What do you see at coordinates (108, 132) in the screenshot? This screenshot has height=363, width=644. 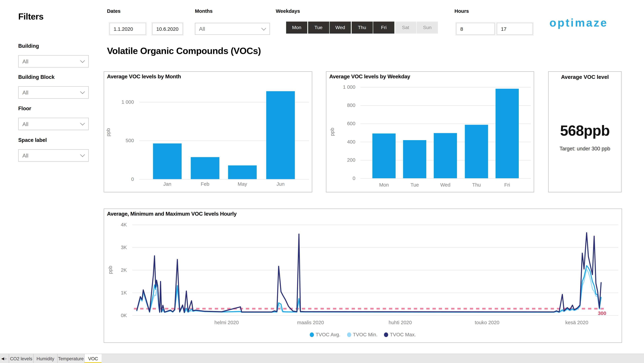 I see `y-axis-title: ppb` at bounding box center [108, 132].